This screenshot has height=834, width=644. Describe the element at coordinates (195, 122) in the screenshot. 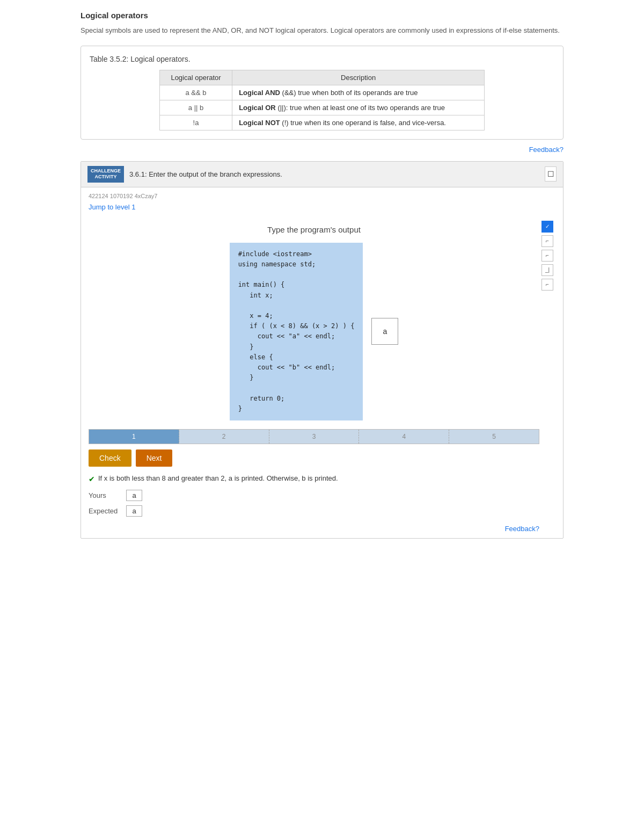

I see `operator-not: !a` at that location.